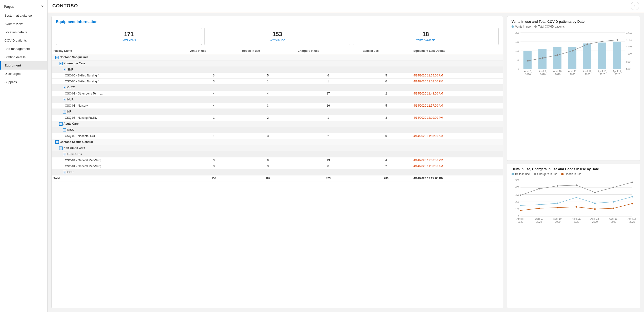  I want to click on equipment-title: Equipment Information, so click(77, 22).